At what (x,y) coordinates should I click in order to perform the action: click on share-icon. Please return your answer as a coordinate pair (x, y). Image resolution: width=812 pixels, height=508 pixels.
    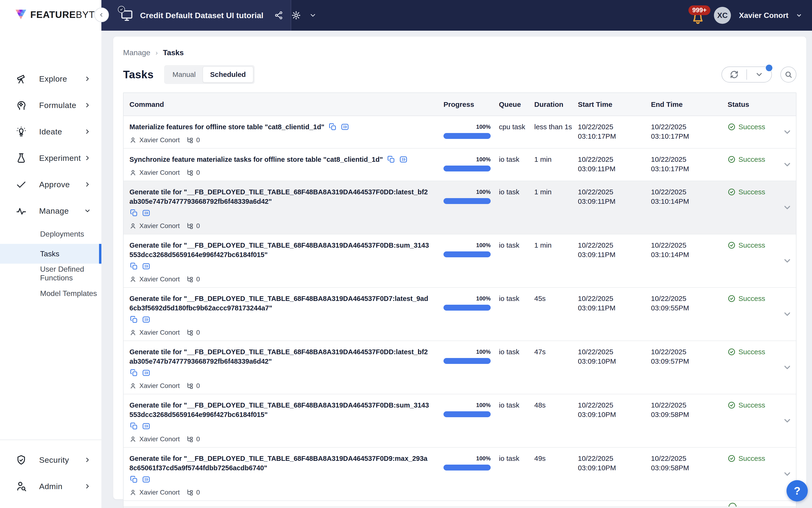
    Looking at the image, I should click on (279, 15).